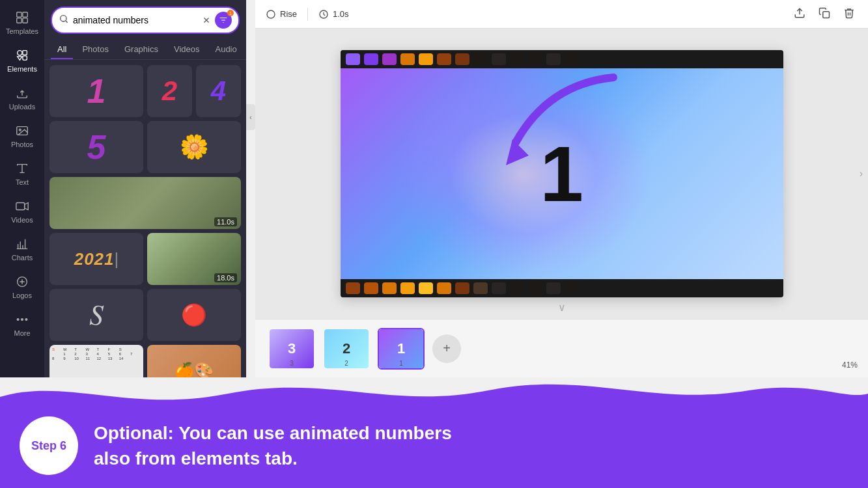 This screenshot has width=868, height=488. Describe the element at coordinates (194, 259) in the screenshot. I see `list-item: 18.0s` at that location.